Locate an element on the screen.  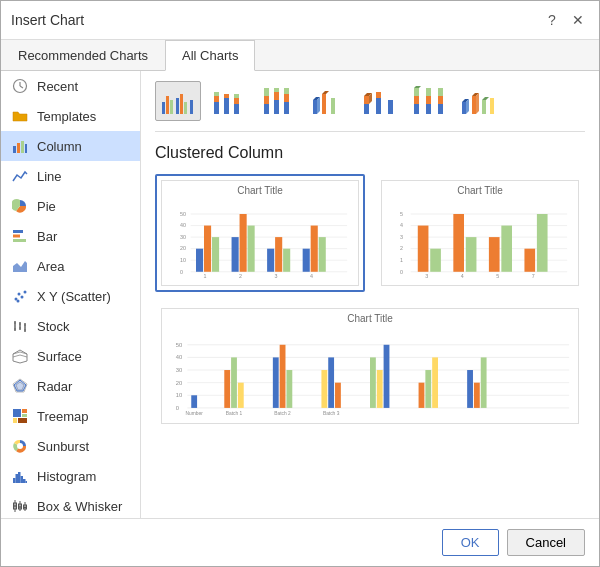
svg-text: 30 is located at coordinates (179, 370).